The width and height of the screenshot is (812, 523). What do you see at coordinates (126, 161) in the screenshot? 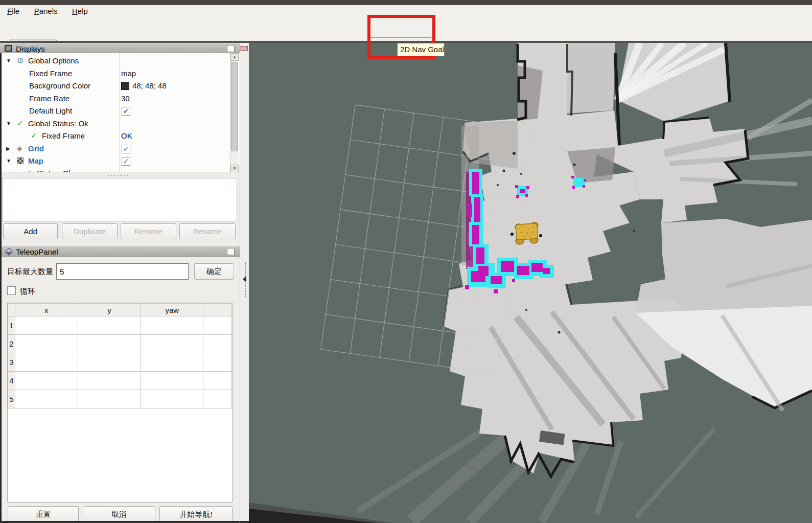
I see `checkmark-icon: ✓` at bounding box center [126, 161].